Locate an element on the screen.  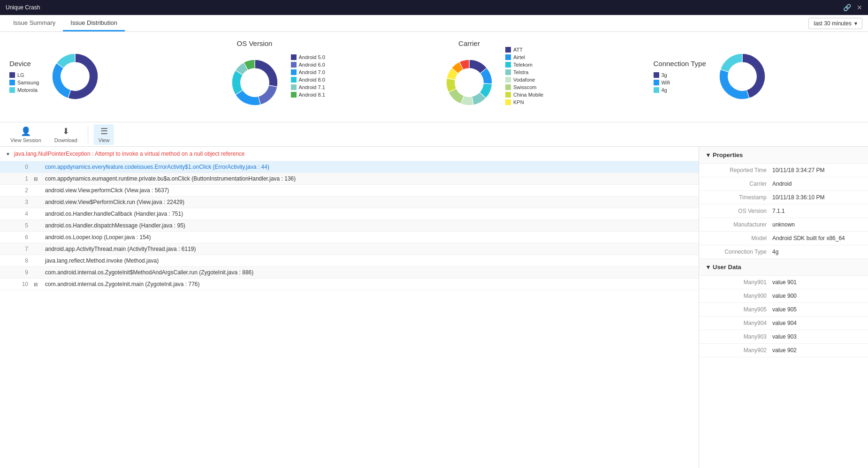
legend-item: Telstra is located at coordinates (525, 72).